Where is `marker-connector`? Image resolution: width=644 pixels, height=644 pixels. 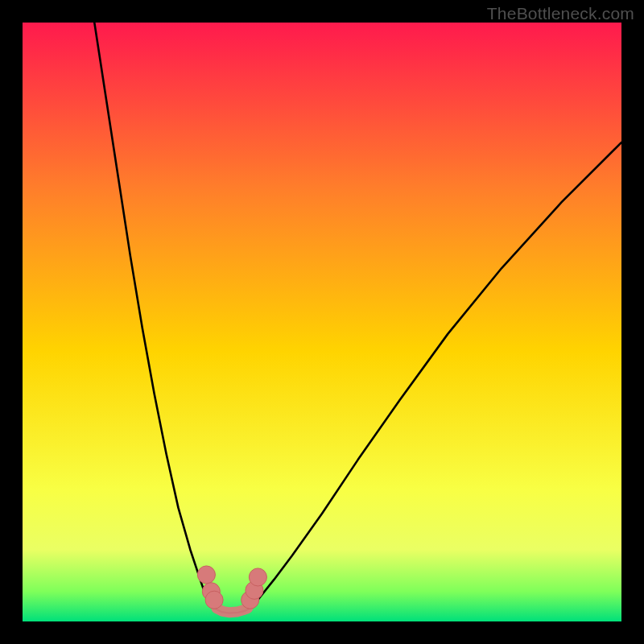
marker-connector is located at coordinates (232, 610).